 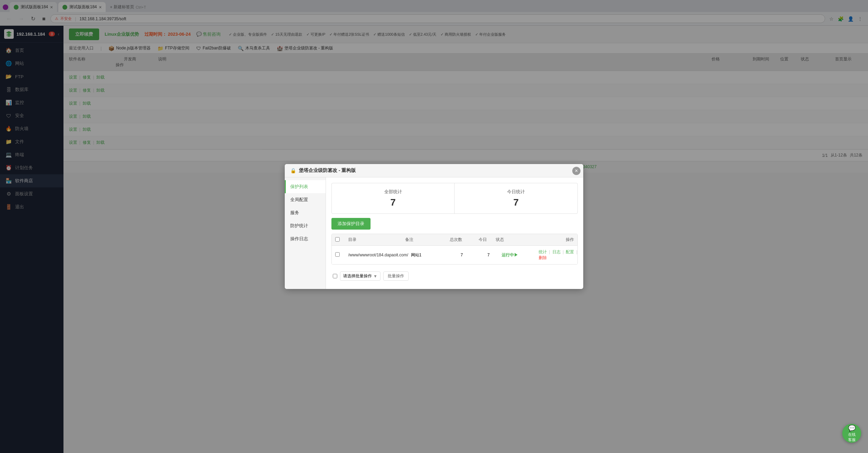 I want to click on col-ops: 操作, so click(x=553, y=240).